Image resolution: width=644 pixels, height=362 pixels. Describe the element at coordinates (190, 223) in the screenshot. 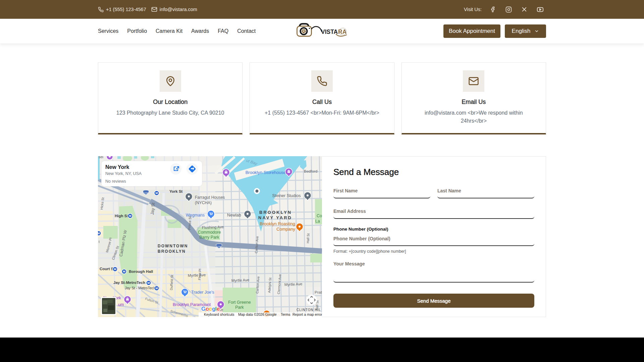

I see `svg-text: Prince St` at that location.